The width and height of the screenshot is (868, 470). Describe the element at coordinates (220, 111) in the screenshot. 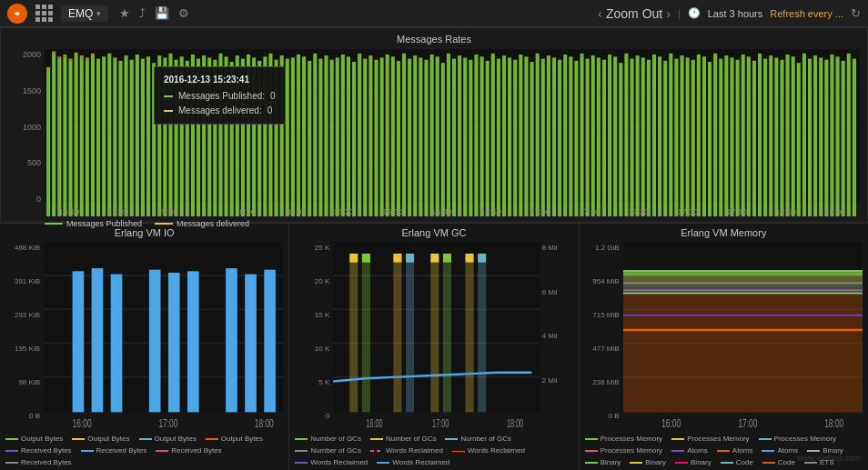

I see `tooltip-row-delivered: Messages delivered: 0` at that location.